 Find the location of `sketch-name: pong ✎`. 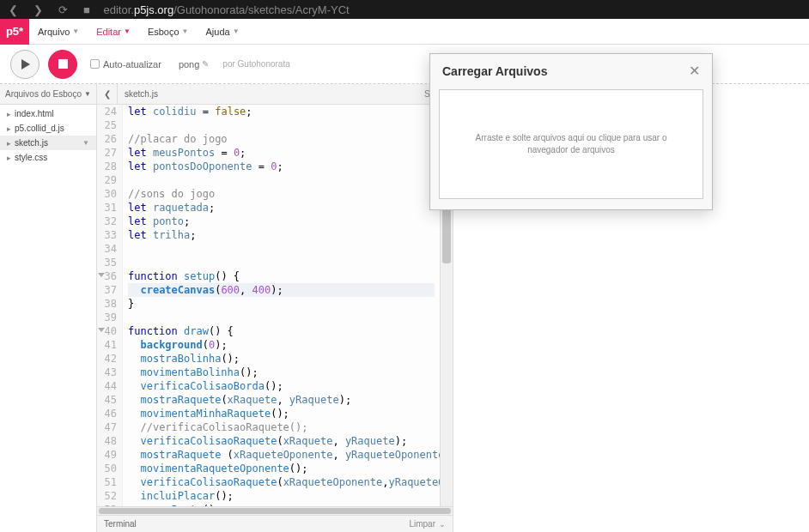

sketch-name: pong ✎ is located at coordinates (194, 64).